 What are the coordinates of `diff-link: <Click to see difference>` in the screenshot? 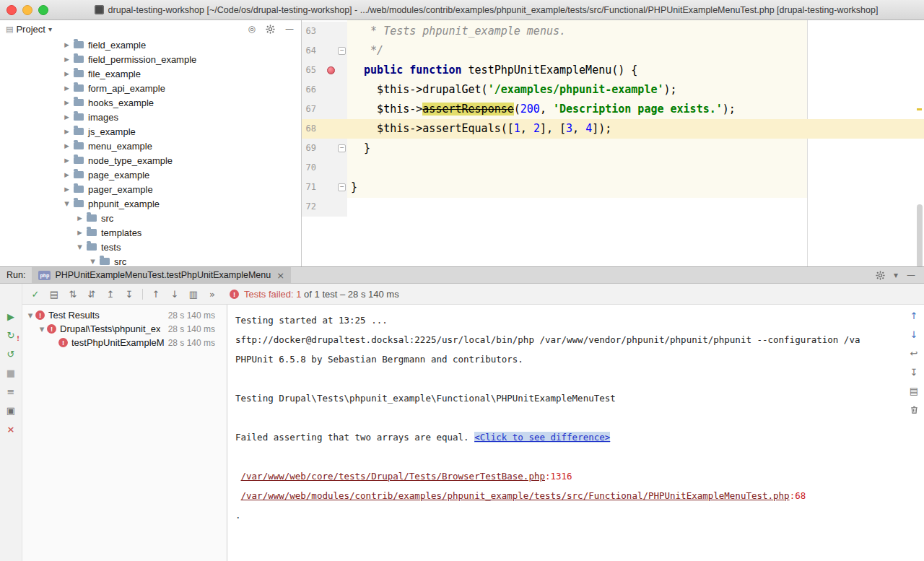 It's located at (542, 438).